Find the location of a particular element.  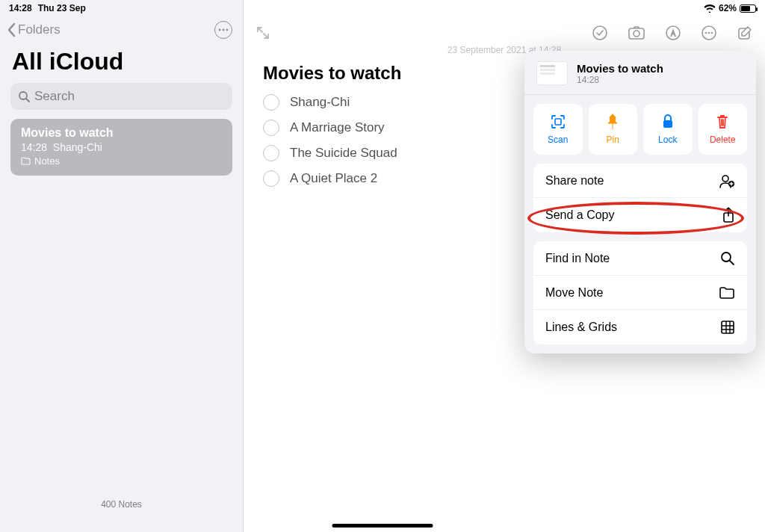

note-thumbnail-icon is located at coordinates (552, 73).